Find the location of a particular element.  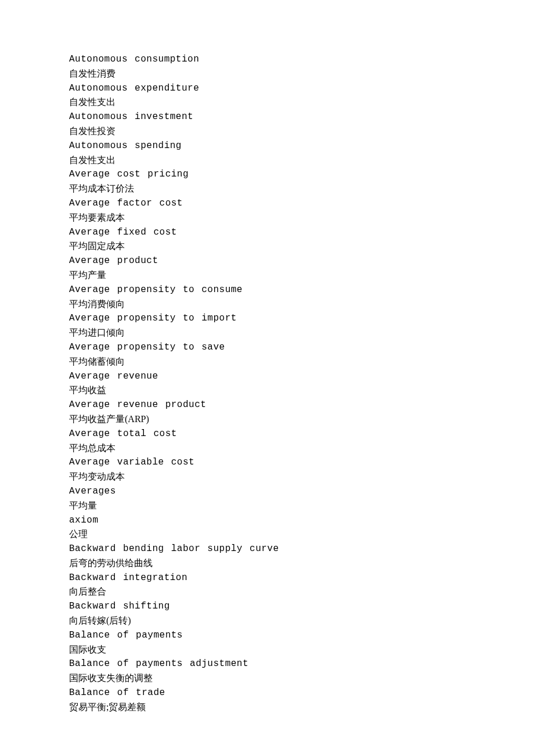

term-english: Average cost pricing is located at coordinates (302, 174).